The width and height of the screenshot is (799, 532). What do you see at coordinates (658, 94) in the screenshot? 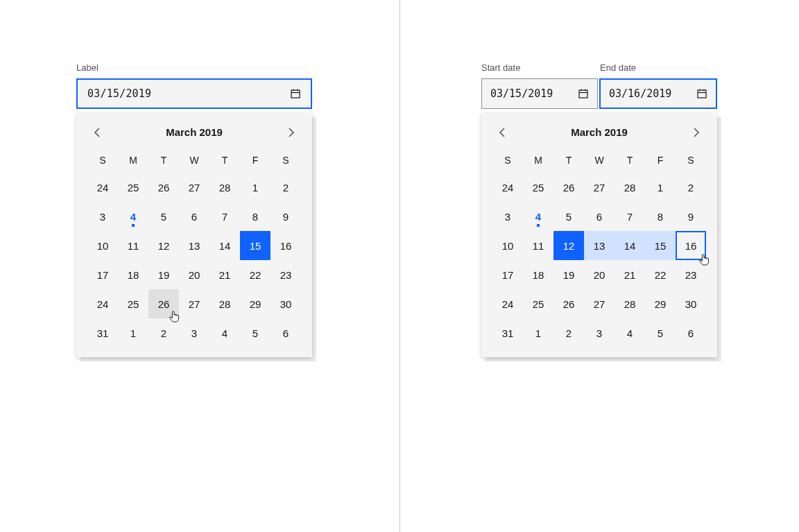
I see `end-date-input: 03/16/2019` at bounding box center [658, 94].